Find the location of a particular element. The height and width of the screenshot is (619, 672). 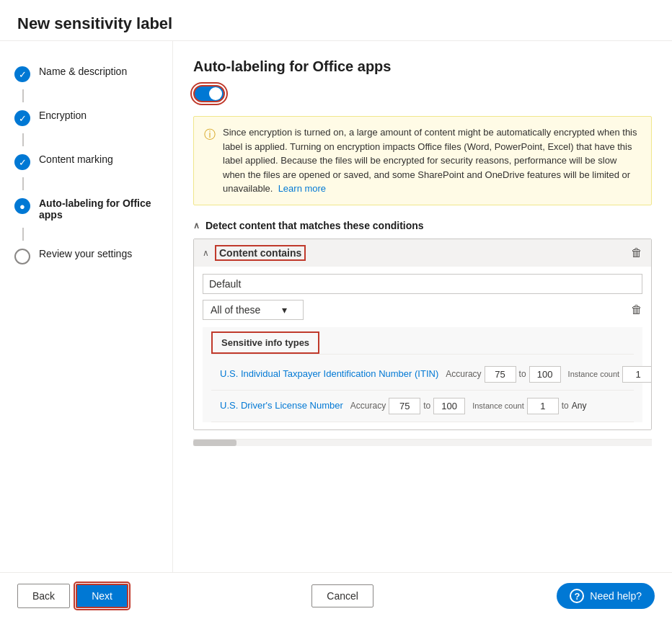

info-icon: ⓘ is located at coordinates (210, 161).